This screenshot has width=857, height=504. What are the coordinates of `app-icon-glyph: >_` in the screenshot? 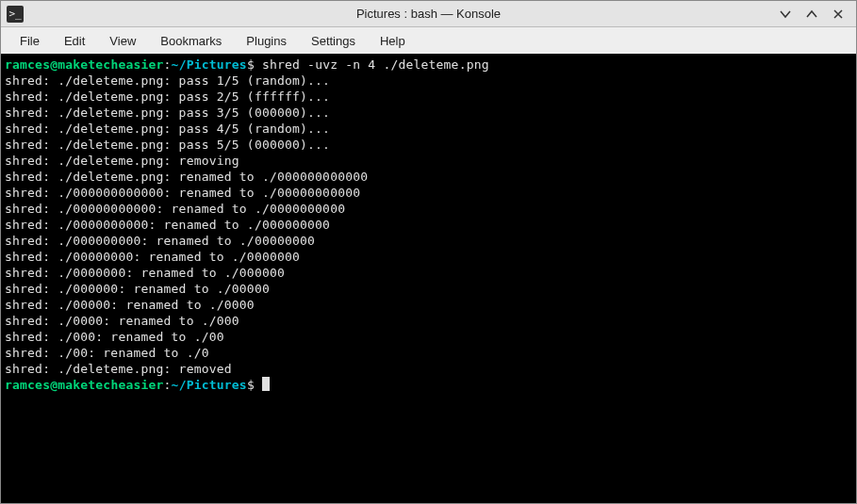 It's located at (15, 13).